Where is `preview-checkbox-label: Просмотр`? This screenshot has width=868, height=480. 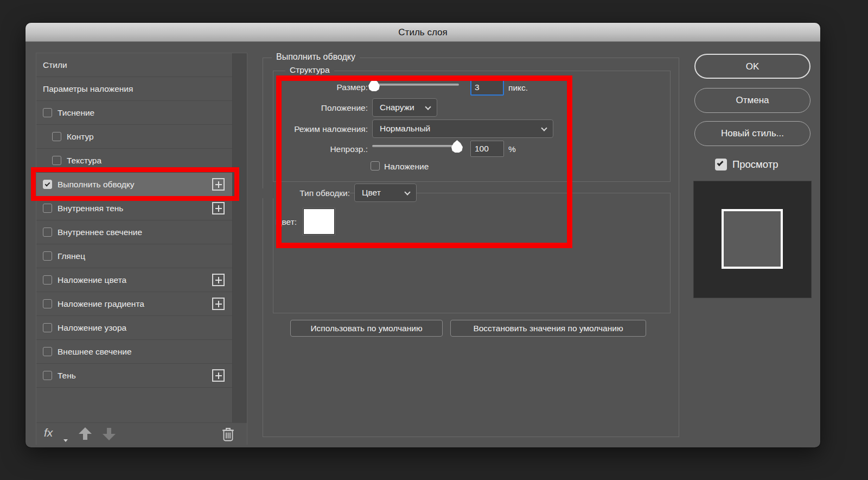 preview-checkbox-label: Просмотр is located at coordinates (755, 165).